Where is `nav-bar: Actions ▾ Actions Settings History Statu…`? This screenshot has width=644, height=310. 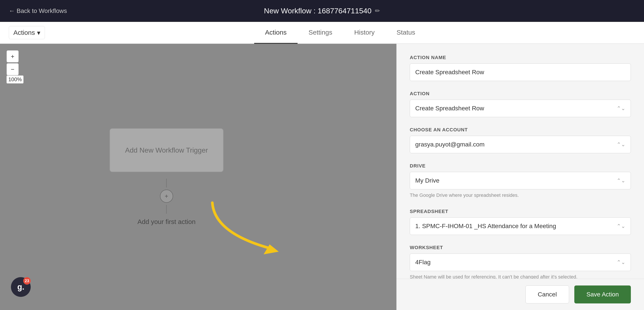 nav-bar: Actions ▾ Actions Settings History Statu… is located at coordinates (322, 33).